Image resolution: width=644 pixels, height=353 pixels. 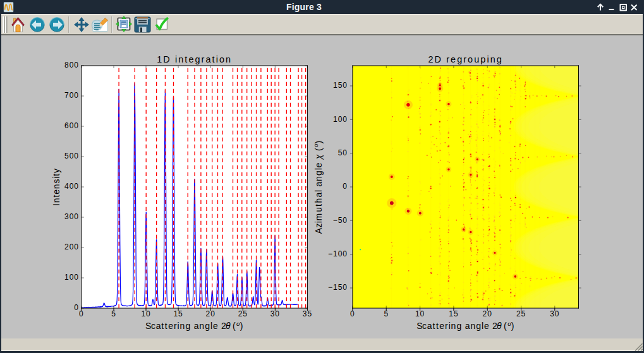 I want to click on svg-text: 50, so click(x=343, y=153).